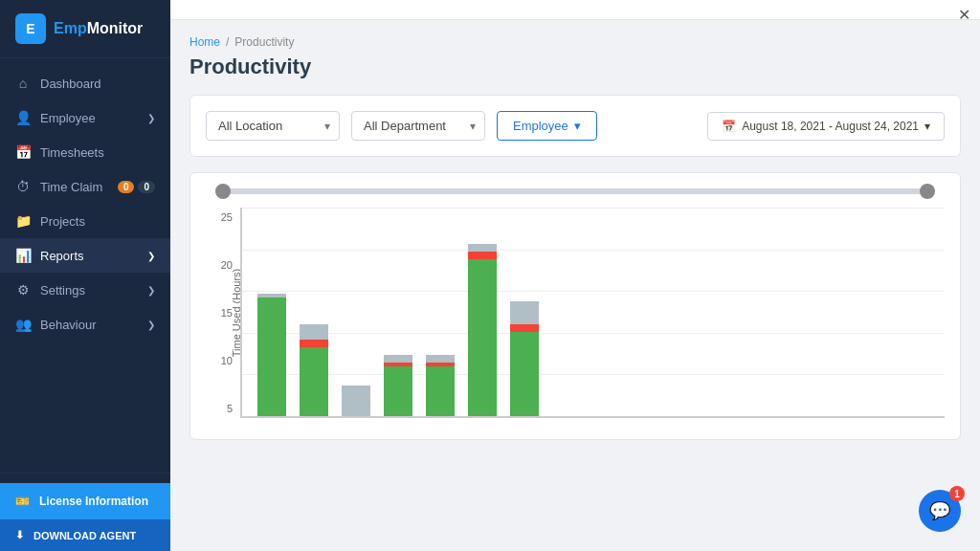 The width and height of the screenshot is (980, 551). Describe the element at coordinates (23, 152) in the screenshot. I see `timesheets-icon: 📅` at that location.